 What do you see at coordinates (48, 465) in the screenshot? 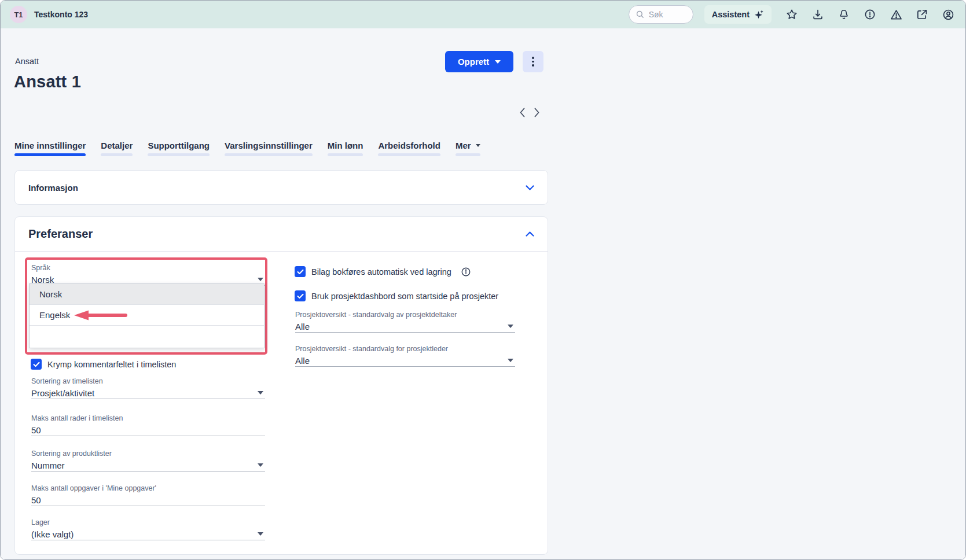
I see `field-value: Nummer` at bounding box center [48, 465].